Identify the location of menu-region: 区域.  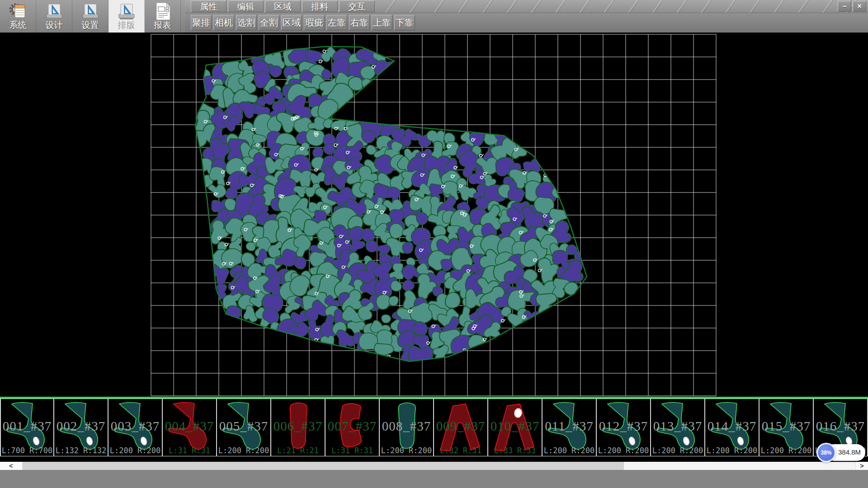
(283, 6).